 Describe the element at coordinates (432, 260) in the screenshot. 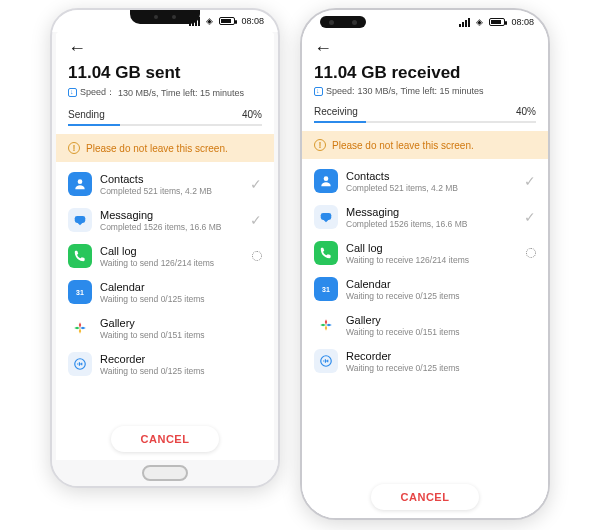

I see `item-subtitle: Waiting to receive 126/214 items` at that location.